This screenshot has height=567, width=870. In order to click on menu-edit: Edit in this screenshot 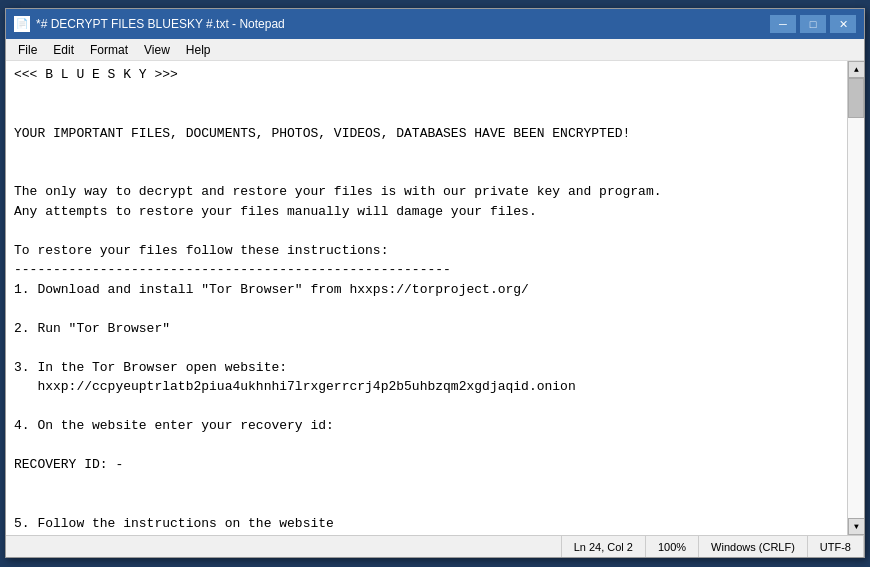, I will do `click(64, 50)`.